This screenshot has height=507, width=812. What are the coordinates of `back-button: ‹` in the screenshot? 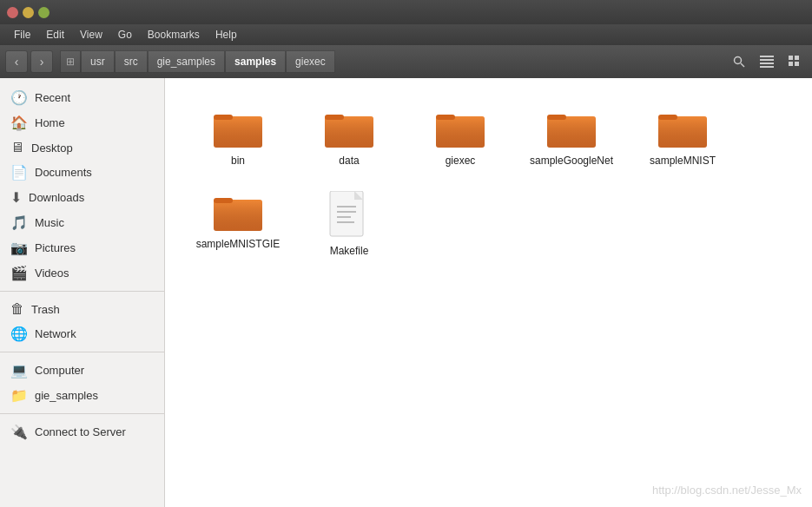 It's located at (17, 62).